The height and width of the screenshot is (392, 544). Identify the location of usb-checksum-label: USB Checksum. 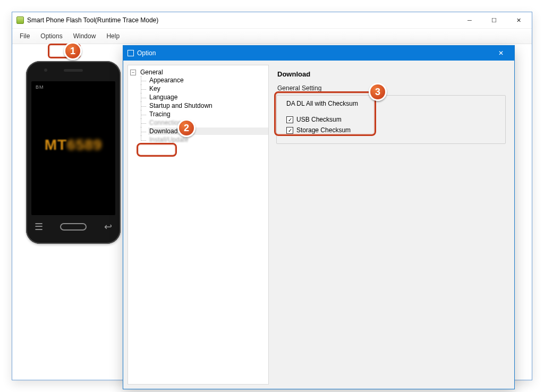
(319, 120).